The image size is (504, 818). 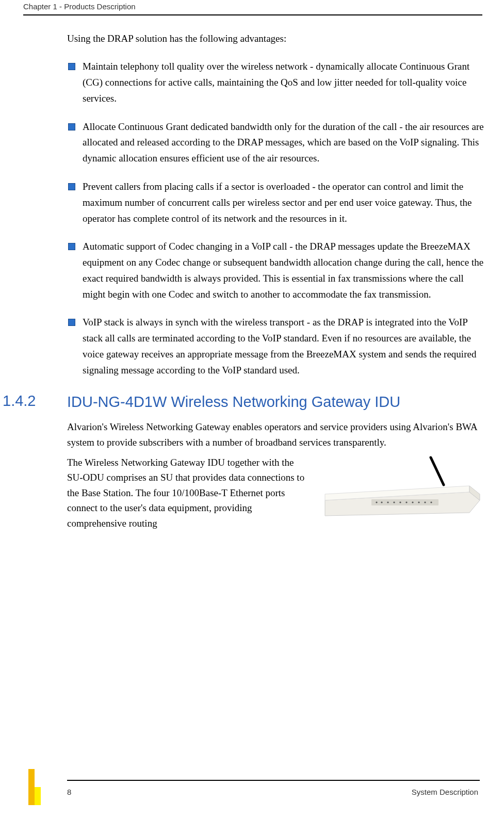 What do you see at coordinates (276, 402) in the screenshot?
I see `section-title: IDU-NG-4D1W Wireless Networking Gateway …` at bounding box center [276, 402].